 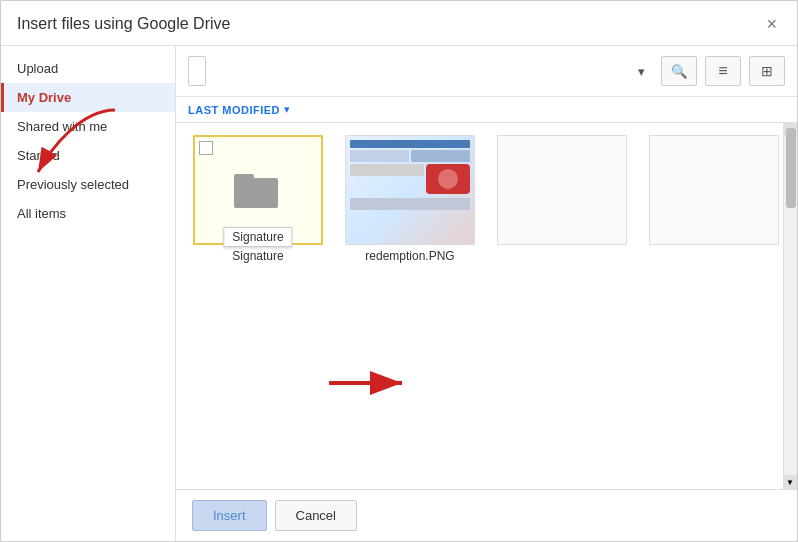 I want to click on sidebar-item-all-items: All items, so click(x=88, y=214).